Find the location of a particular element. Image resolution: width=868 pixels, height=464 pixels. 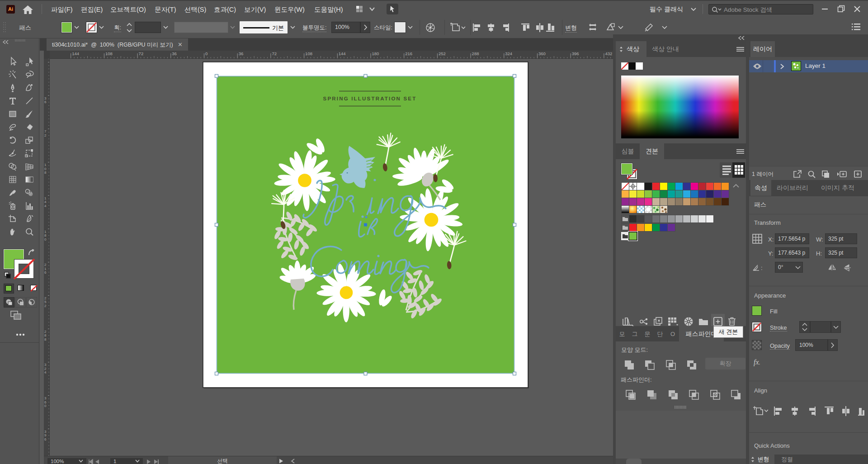

svg-text: 396 is located at coordinates (576, 53).